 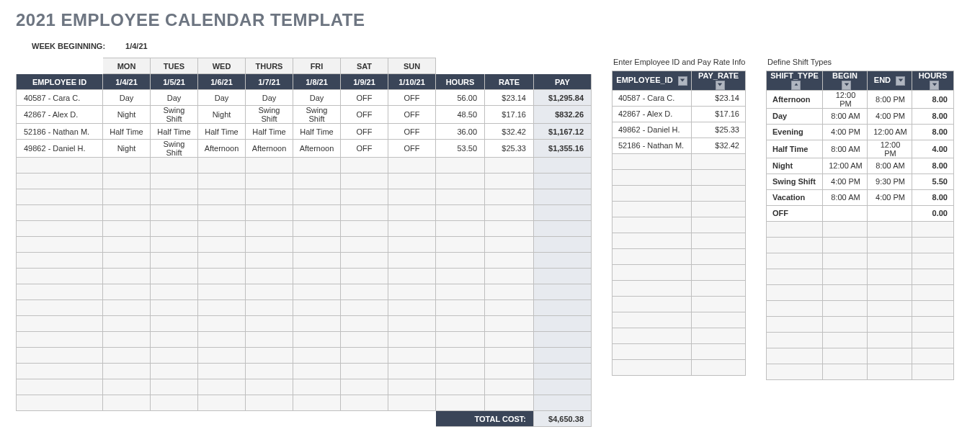 What do you see at coordinates (890, 81) in the screenshot?
I see `col-end: END` at bounding box center [890, 81].